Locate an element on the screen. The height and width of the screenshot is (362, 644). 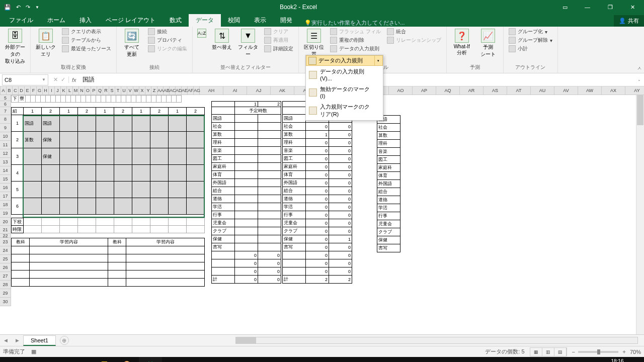
ie-icon: e is located at coordinates (81, 359).